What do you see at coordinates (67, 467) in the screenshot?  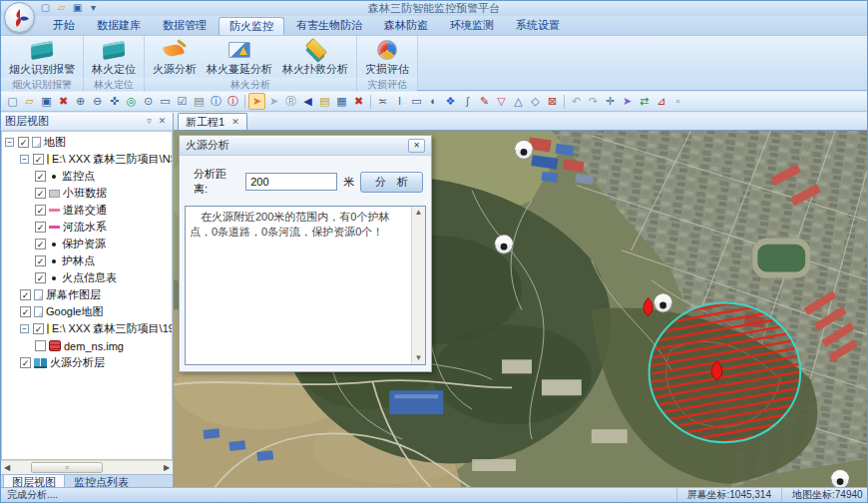 I see `scroll-thumb: ≡` at bounding box center [67, 467].